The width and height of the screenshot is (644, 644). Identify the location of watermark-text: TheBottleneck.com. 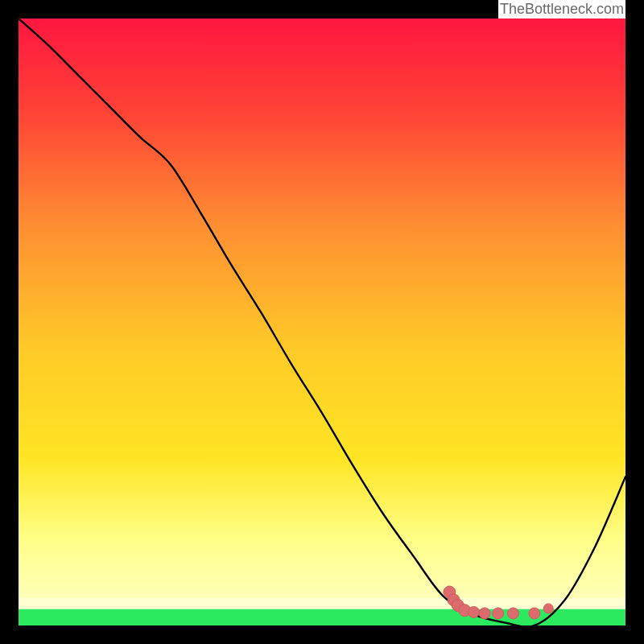
(562, 10).